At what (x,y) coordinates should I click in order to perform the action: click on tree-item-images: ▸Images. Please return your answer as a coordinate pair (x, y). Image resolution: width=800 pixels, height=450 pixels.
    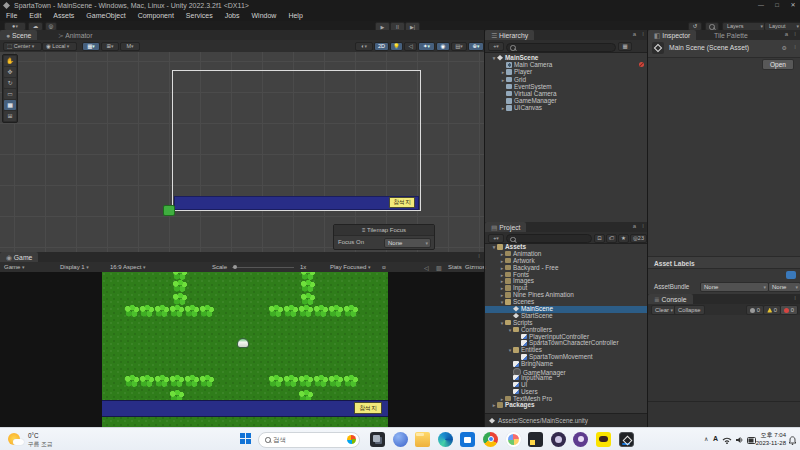
    Looking at the image, I should click on (566, 282).